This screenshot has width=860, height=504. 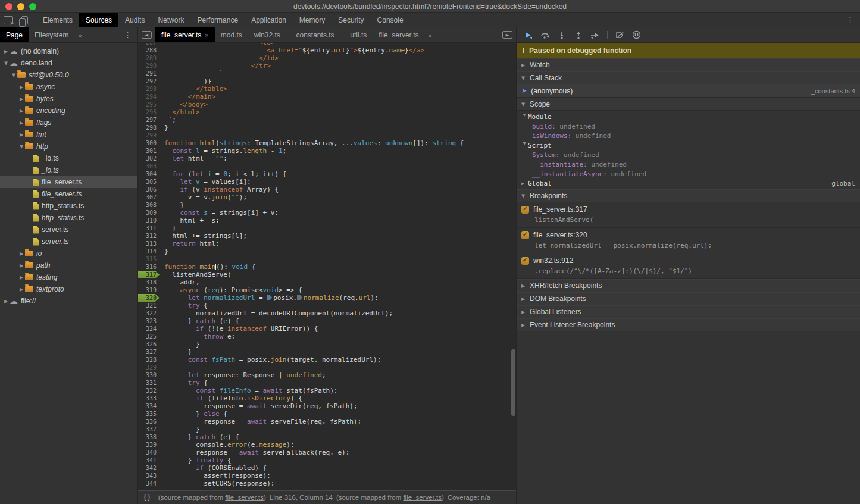 I want to click on line-number: 290, so click(x=149, y=65).